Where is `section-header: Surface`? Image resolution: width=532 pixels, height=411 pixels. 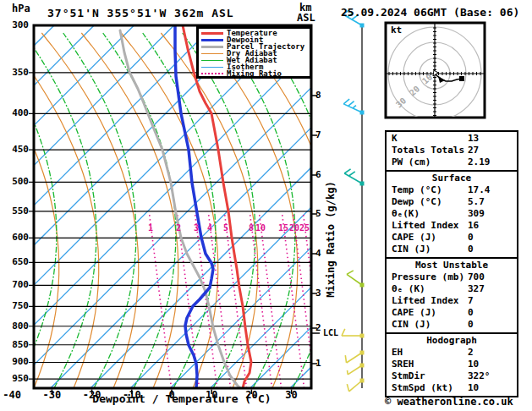
section-header: Surface is located at coordinates (452, 178).